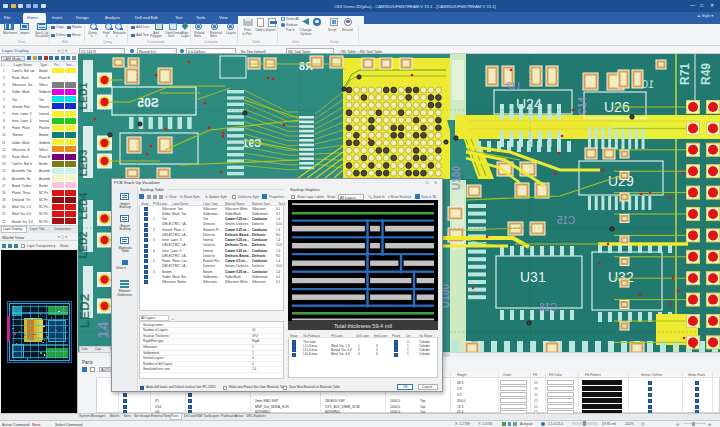  I want to click on svg-text: LED3, so click(84, 162).